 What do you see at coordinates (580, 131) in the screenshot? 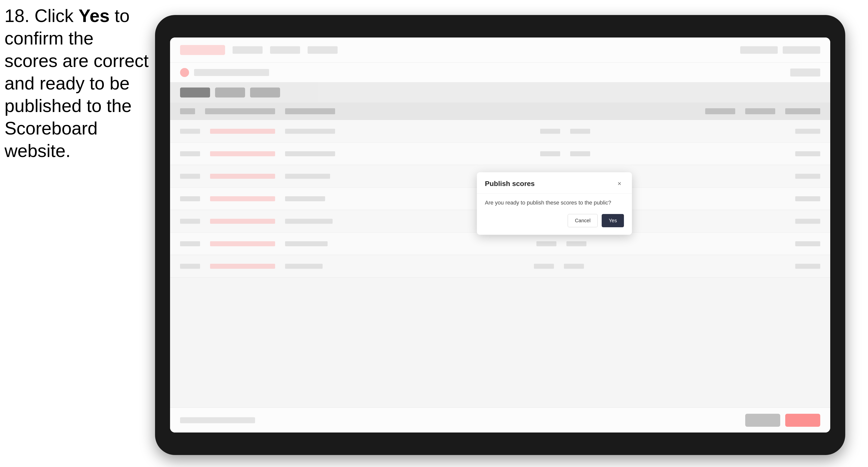
I see `tr-s2` at bounding box center [580, 131].